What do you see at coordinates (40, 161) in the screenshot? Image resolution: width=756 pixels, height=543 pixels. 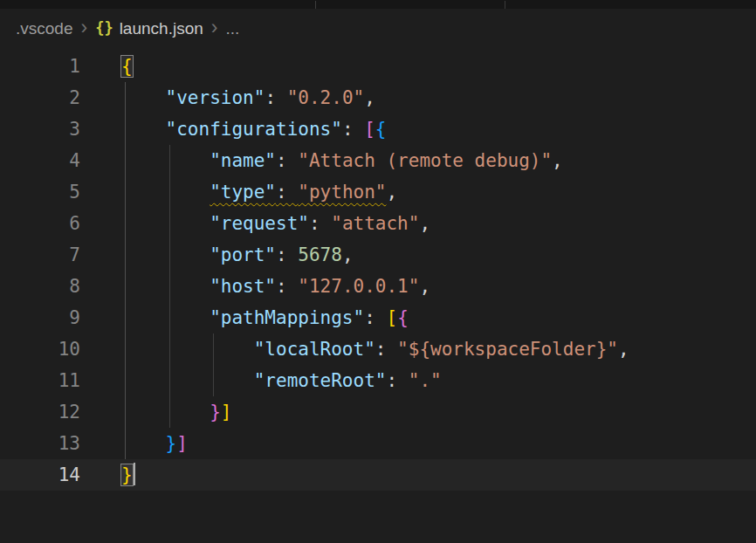 I see `line-number: 4` at bounding box center [40, 161].